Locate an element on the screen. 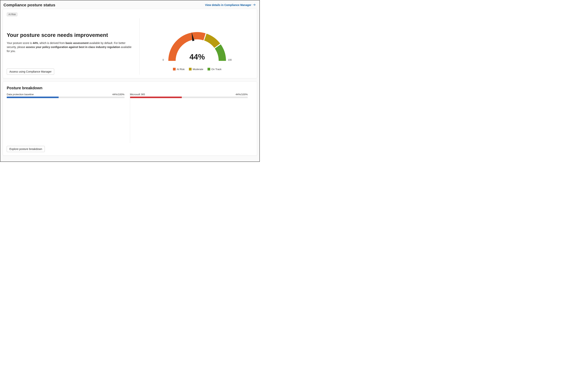 This screenshot has height=389, width=588. posture-headline: Your posture score needs improvement is located at coordinates (69, 35).